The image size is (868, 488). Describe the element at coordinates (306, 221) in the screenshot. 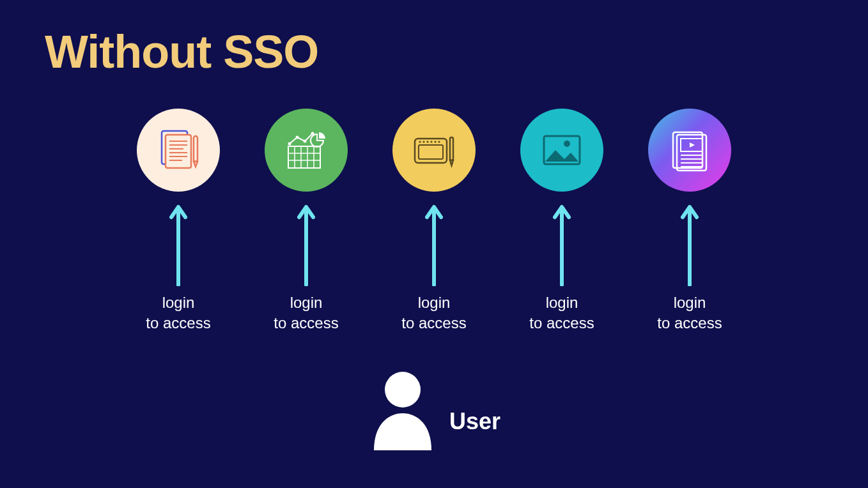

I see `app-analytics: login to access` at that location.